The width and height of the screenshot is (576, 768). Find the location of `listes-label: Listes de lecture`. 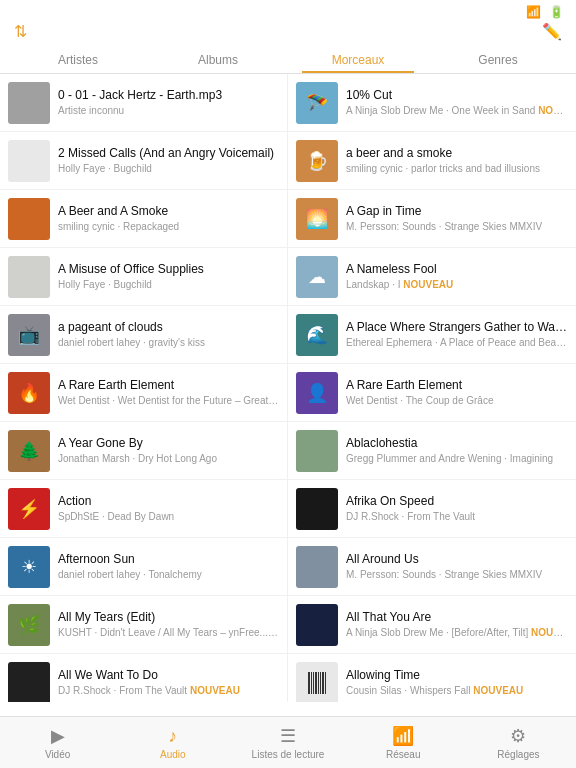

listes-label: Listes de lecture is located at coordinates (288, 754).